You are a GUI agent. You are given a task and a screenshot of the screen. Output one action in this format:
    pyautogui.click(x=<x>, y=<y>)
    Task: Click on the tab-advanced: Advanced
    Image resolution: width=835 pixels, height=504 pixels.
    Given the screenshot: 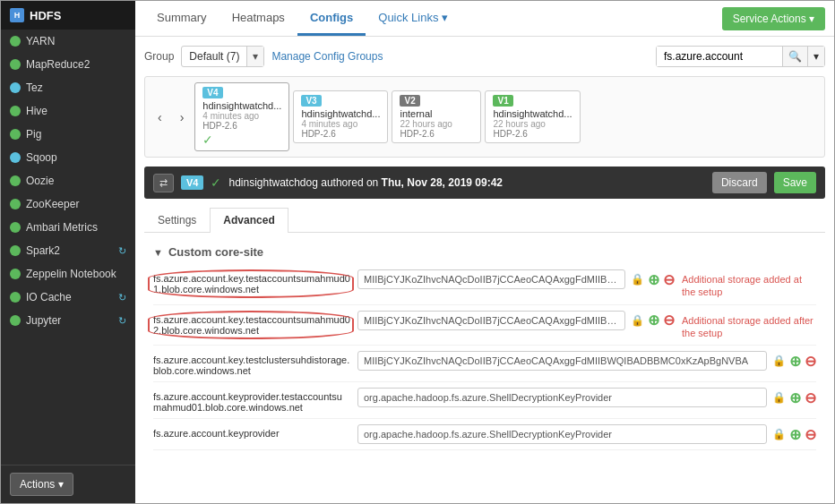 What is the action you would take?
    pyautogui.click(x=249, y=220)
    